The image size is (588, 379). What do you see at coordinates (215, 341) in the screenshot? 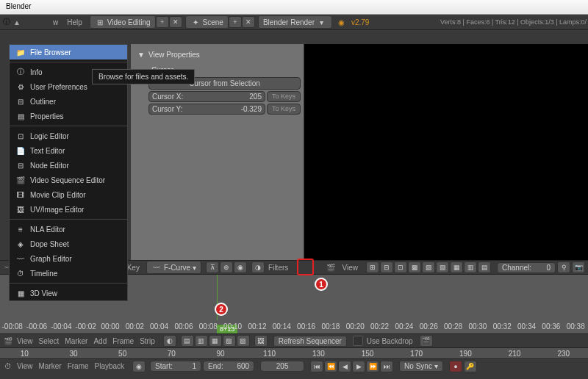
I see `seq-tool-icon: ▦` at bounding box center [215, 341].